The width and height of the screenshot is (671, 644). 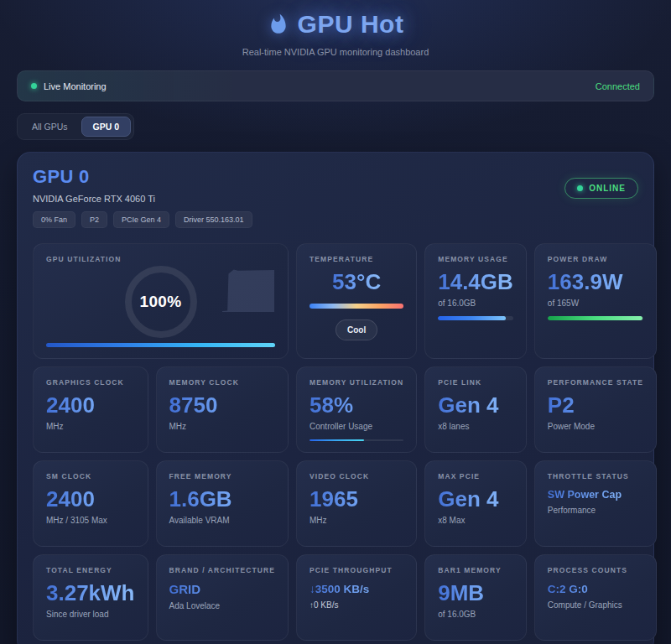 I want to click on total-energy-sub: Since driver load, so click(x=91, y=614).